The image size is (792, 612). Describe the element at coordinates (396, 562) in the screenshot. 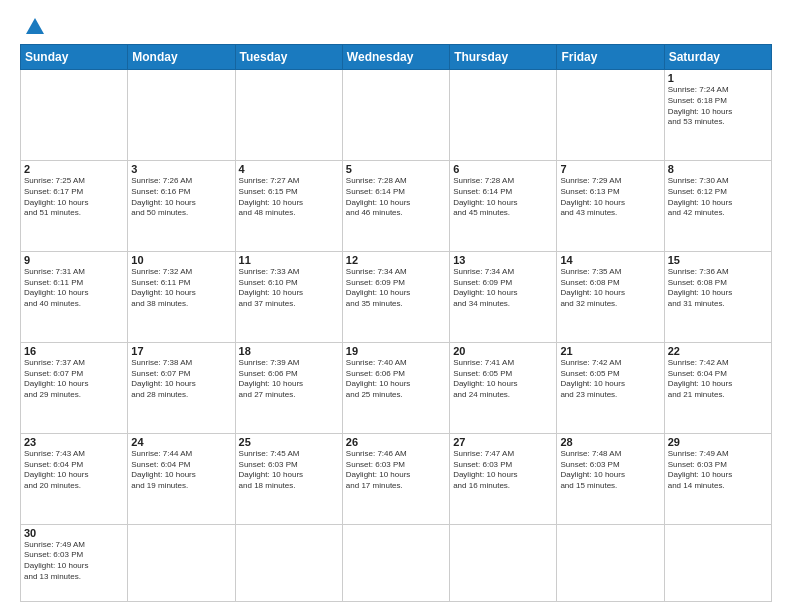

I see `calendar-week-row-5: 30Sunrise: 7:49 AM Sunset: 6:03 PM Dayli…` at that location.